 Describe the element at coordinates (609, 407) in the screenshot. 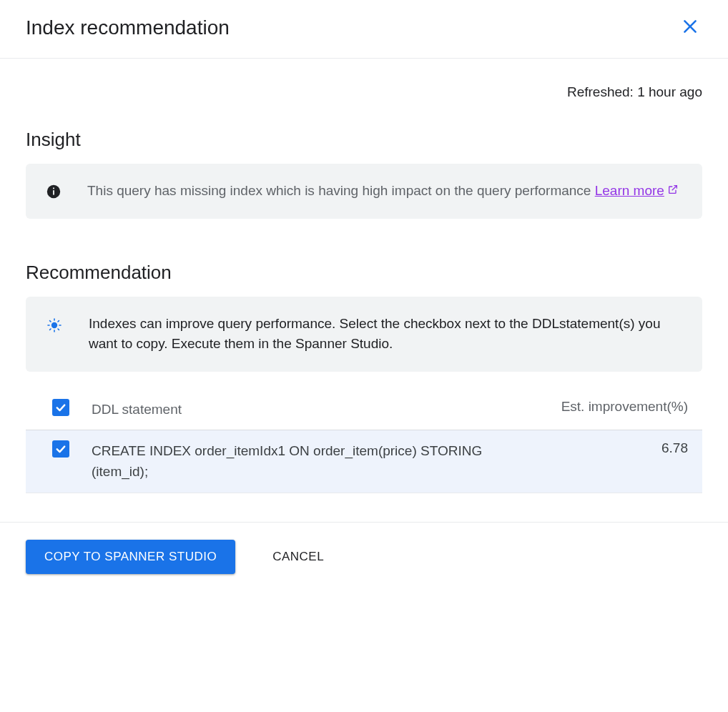

I see `column-header-improvement: Est. improvement(%)` at that location.